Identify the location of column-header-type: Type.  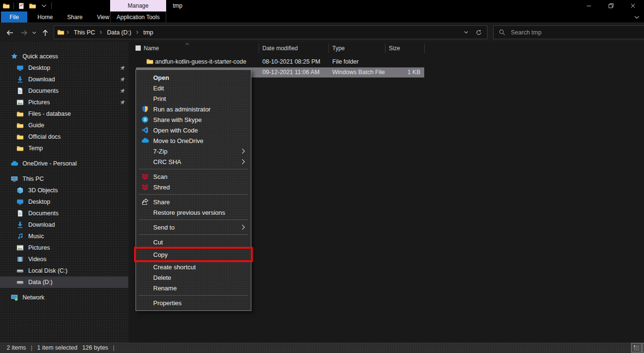
(339, 48).